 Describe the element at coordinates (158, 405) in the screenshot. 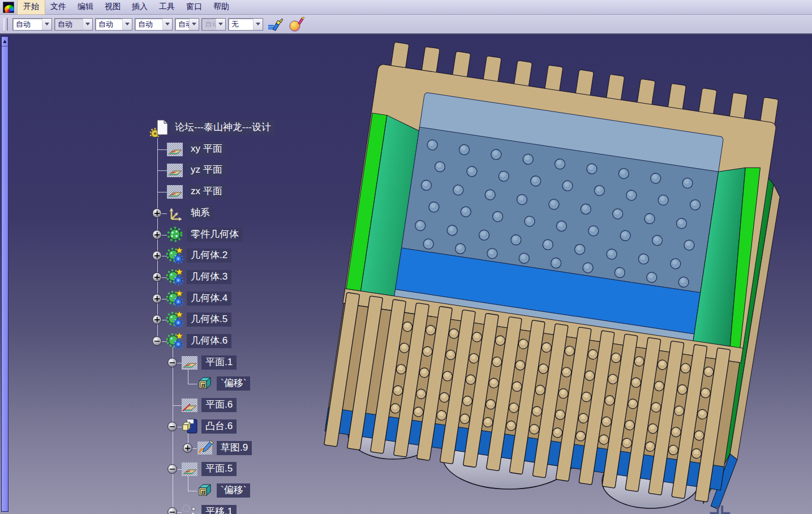

I see `tree-item-plane-6: 平面.6` at that location.